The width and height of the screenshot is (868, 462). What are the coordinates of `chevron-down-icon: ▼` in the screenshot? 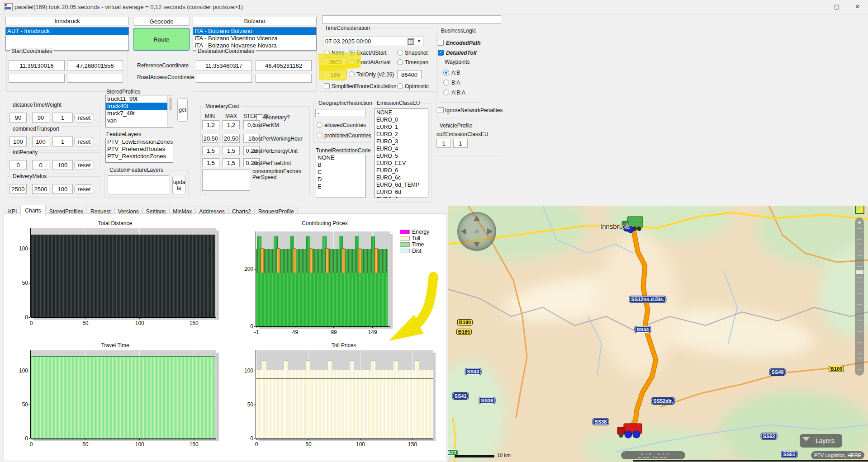 It's located at (419, 41).